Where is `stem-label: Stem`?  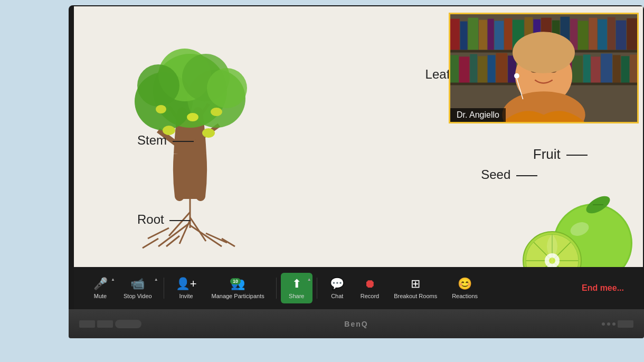
stem-label: Stem is located at coordinates (166, 140).